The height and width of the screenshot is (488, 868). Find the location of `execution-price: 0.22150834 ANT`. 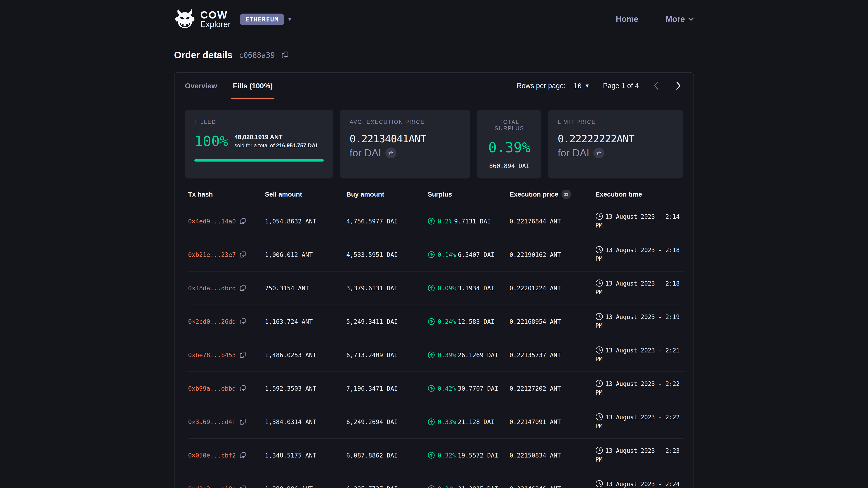

execution-price: 0.22150834 ANT is located at coordinates (553, 455).